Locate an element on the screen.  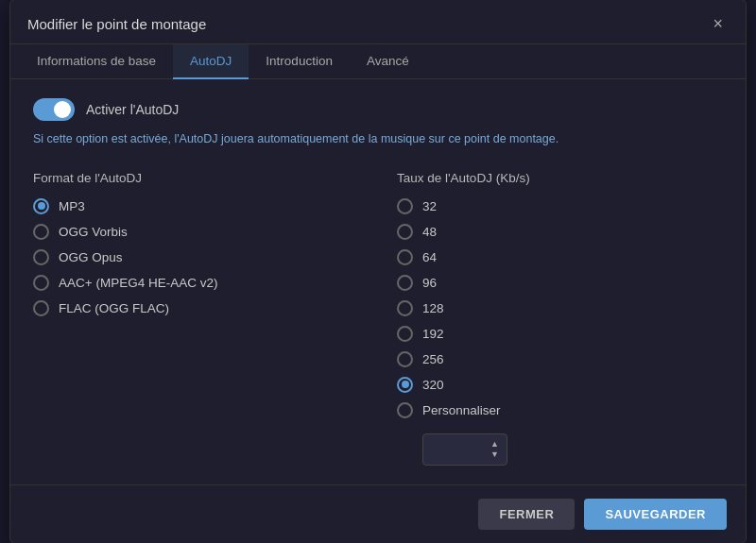
format-option-ogg-opus: OGG Opus is located at coordinates (197, 257).